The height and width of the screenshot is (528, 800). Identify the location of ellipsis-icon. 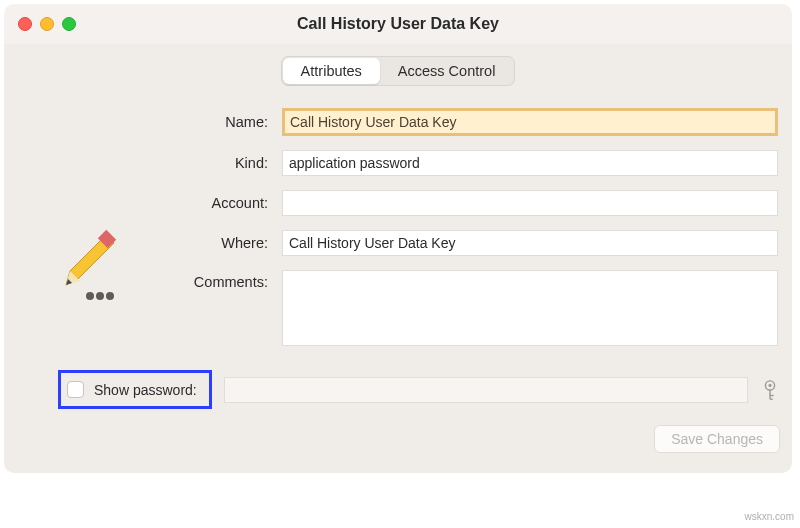
(103, 296).